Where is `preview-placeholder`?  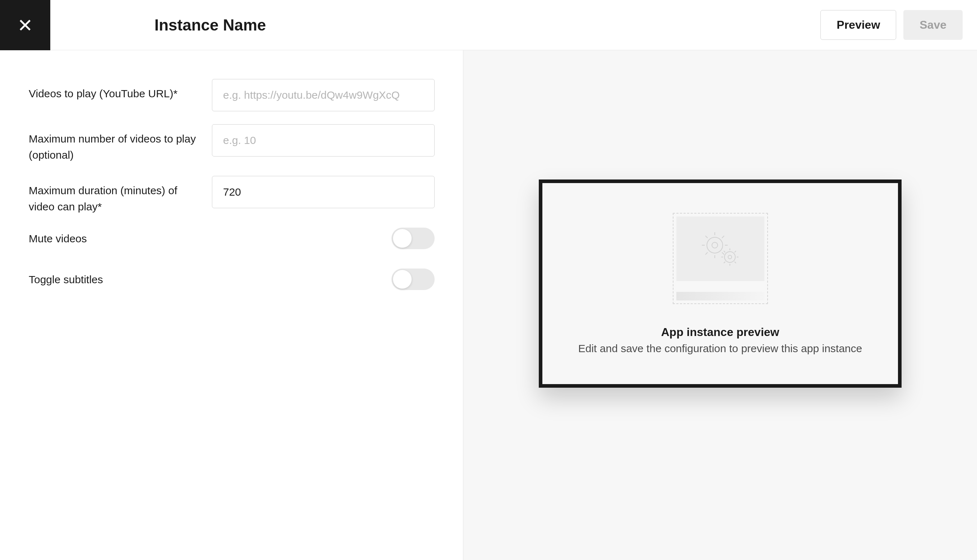
preview-placeholder is located at coordinates (720, 258).